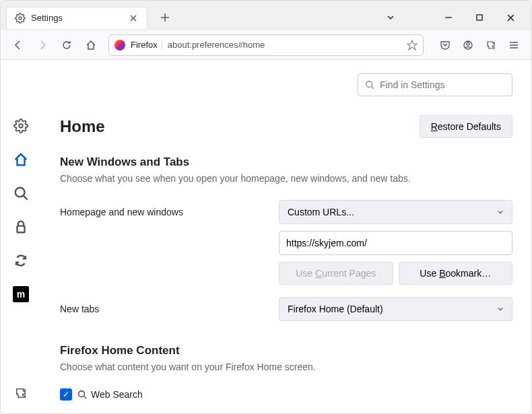 The width and height of the screenshot is (532, 414). What do you see at coordinates (286, 178) in the screenshot?
I see `section-description: Choose what you see when you open your h…` at bounding box center [286, 178].